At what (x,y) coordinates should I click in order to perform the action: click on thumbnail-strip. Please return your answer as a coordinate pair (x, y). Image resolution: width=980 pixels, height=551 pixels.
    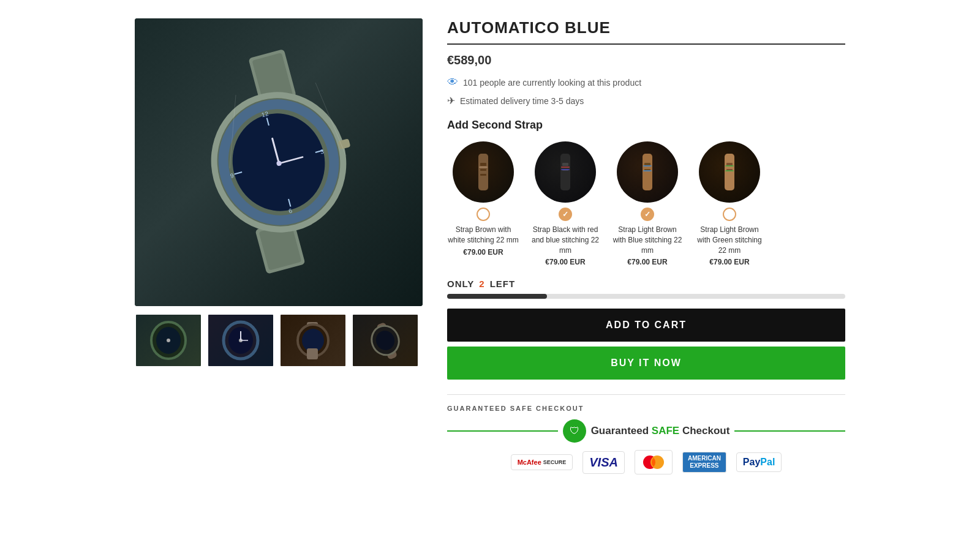
    Looking at the image, I should click on (279, 340).